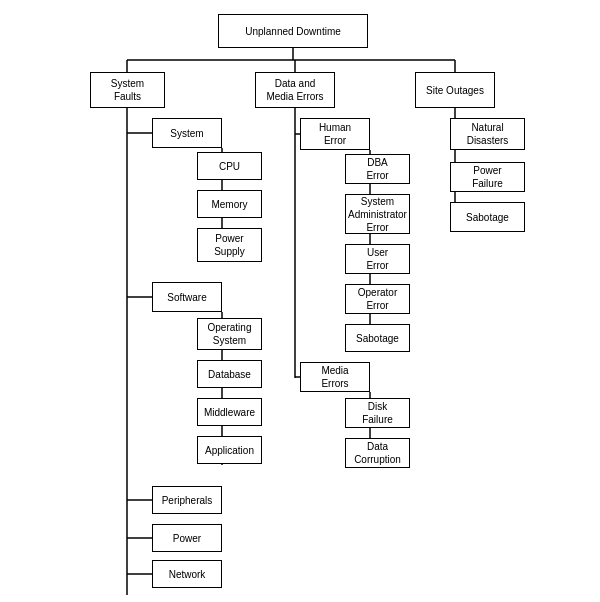  I want to click on node-naturalDisasters: NaturalDisasters, so click(488, 134).